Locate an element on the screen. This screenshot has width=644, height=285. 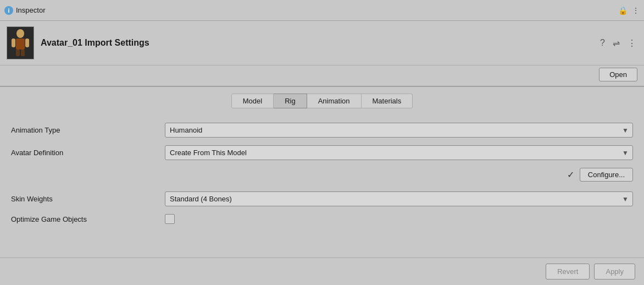
revert-button: Revert is located at coordinates (568, 272).